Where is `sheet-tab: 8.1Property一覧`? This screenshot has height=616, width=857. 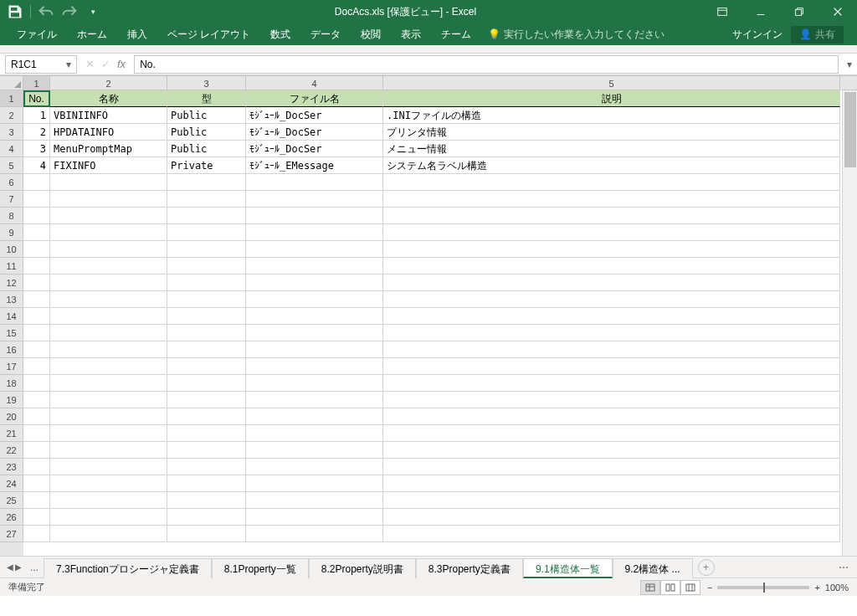
sheet-tab: 8.1Property一覧 is located at coordinates (260, 568).